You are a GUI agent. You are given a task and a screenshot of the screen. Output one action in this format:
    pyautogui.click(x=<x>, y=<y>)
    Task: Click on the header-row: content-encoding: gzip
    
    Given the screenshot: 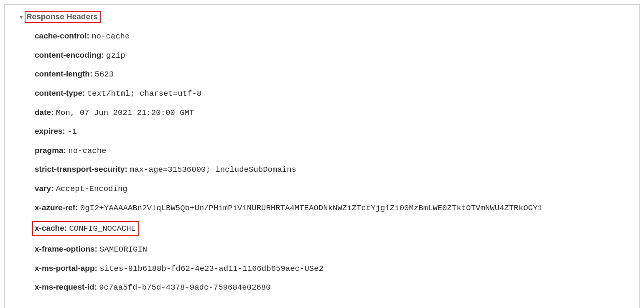 What is the action you would take?
    pyautogui.click(x=333, y=56)
    